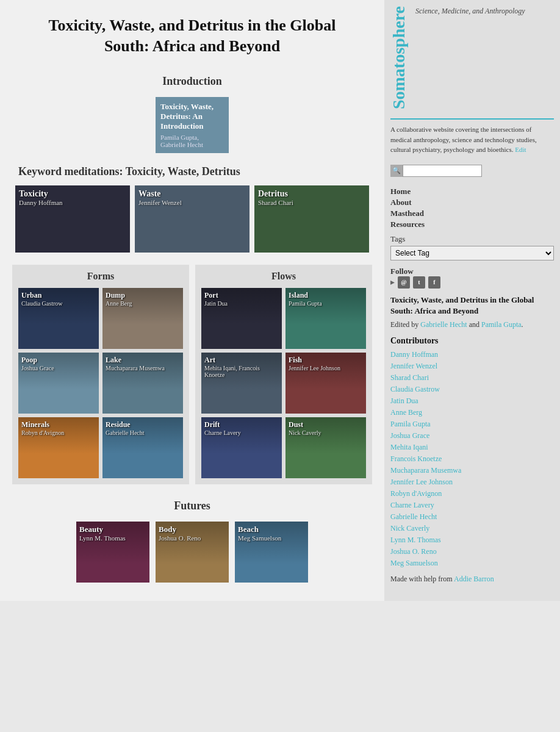 The width and height of the screenshot is (560, 732). What do you see at coordinates (326, 368) in the screenshot?
I see `flow-author-3: Jennifer Lee Johnson` at bounding box center [326, 368].